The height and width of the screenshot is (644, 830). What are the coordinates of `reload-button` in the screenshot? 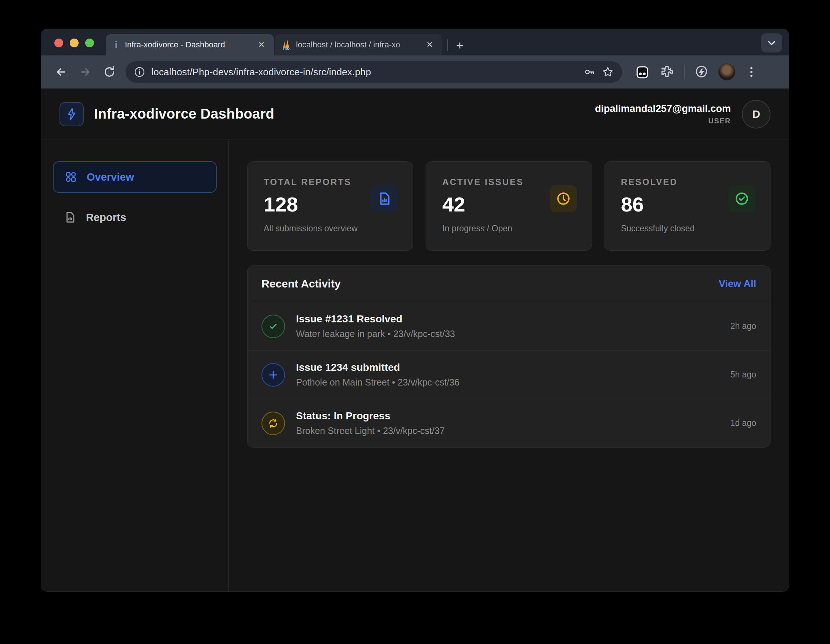 It's located at (109, 72).